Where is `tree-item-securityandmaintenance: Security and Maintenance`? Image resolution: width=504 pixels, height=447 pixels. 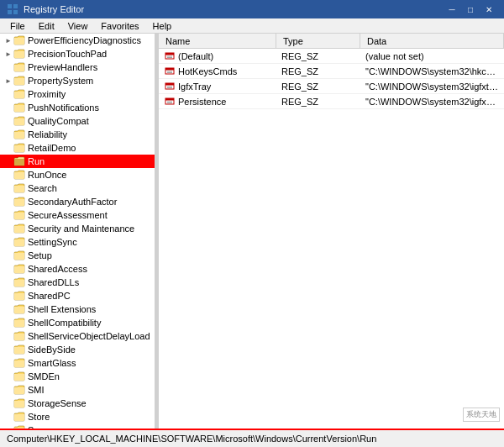 tree-item-securityandmaintenance: Security and Maintenance is located at coordinates (77, 229).